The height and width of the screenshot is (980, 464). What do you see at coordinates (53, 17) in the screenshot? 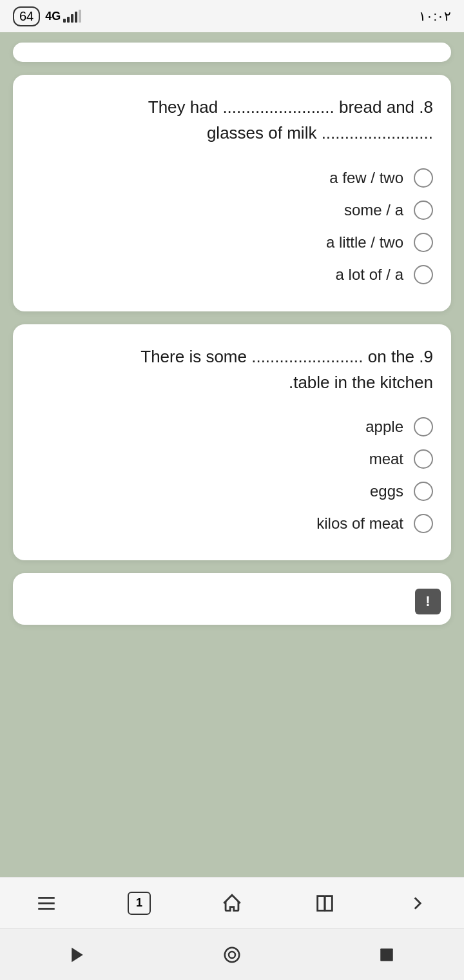
I see `network-type: 4G` at bounding box center [53, 17].